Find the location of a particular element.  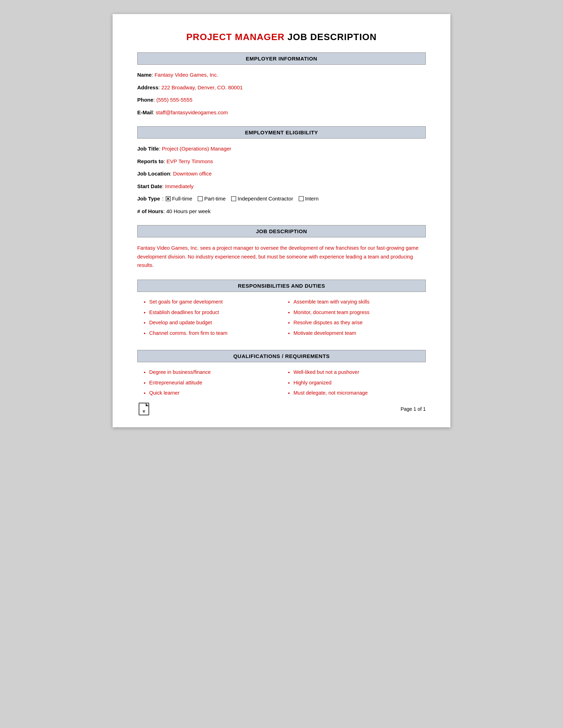

employer-info-section: EMPLOYER INFORMATION Name: Fantasy Video… is located at coordinates (282, 84).